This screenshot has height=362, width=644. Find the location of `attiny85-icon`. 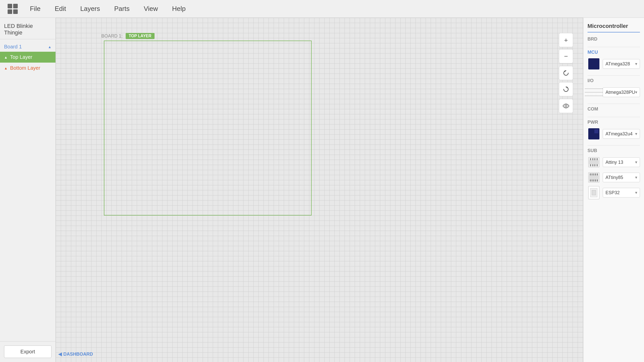

attiny85-icon is located at coordinates (594, 177).